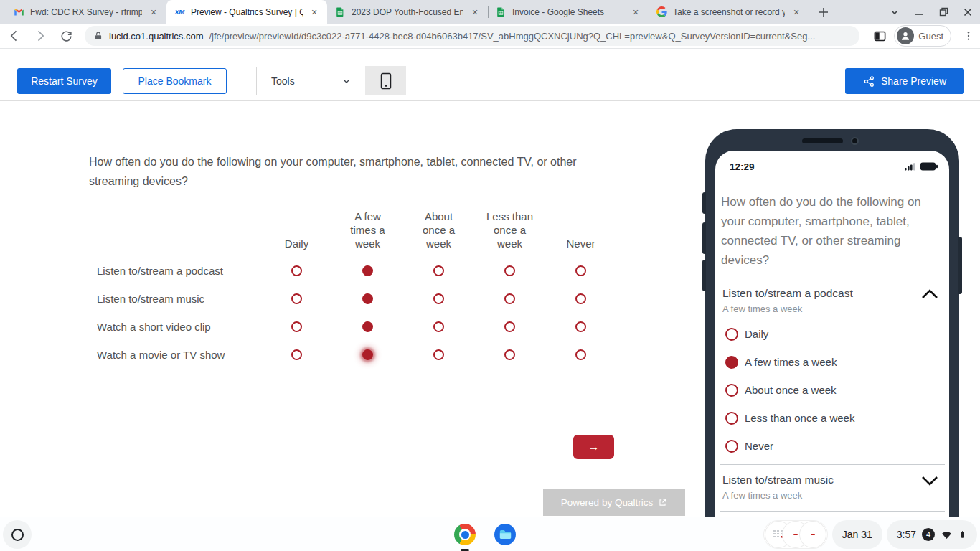 The width and height of the screenshot is (980, 551). I want to click on phone-option: Daily, so click(832, 334).